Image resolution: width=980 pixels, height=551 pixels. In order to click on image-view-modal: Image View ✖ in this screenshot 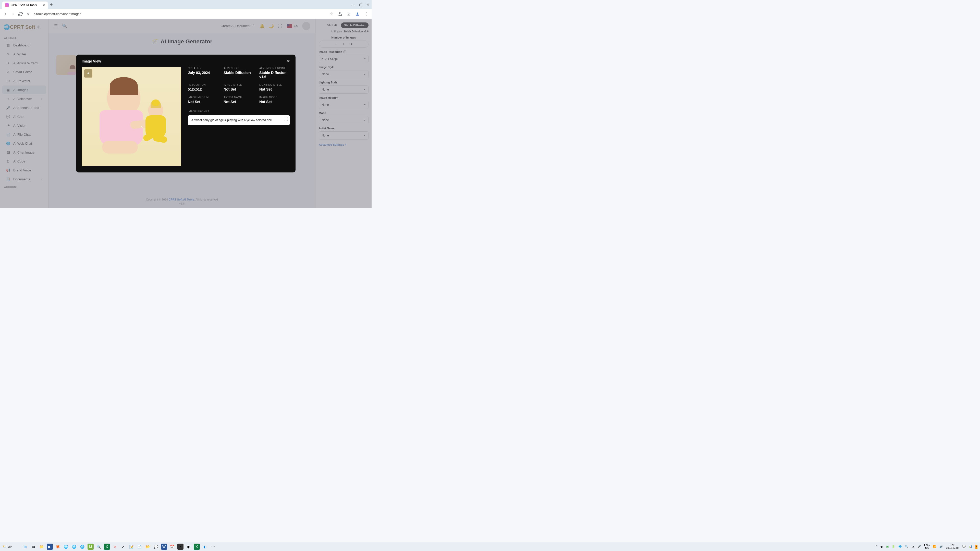, I will do `click(186, 113)`.